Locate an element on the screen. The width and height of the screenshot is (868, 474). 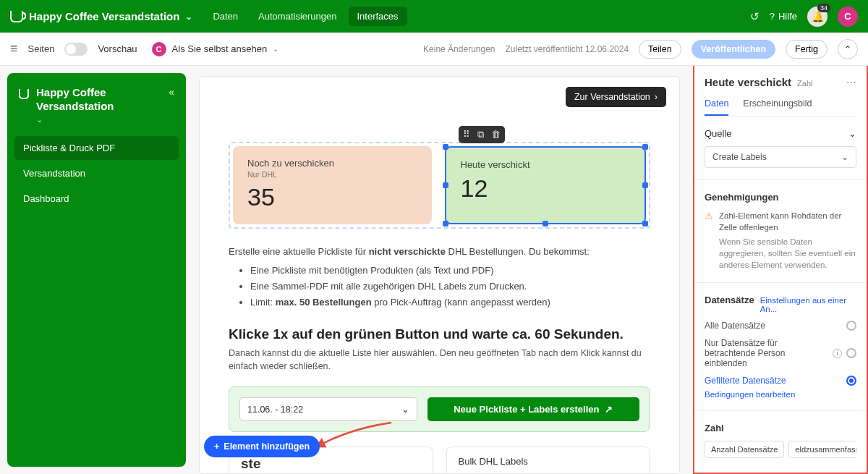
card-label: Noch zu verschicken is located at coordinates (333, 164).